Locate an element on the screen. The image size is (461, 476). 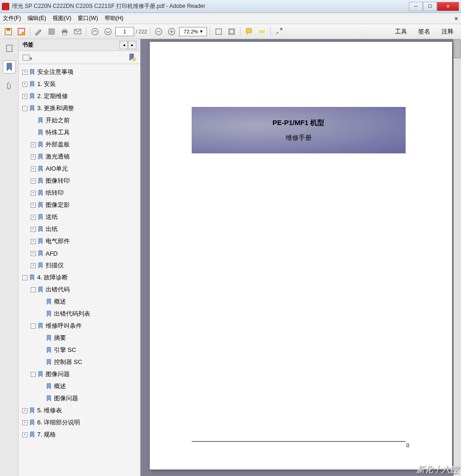
bookmark-item: +AFD is located at coordinates (79, 253).